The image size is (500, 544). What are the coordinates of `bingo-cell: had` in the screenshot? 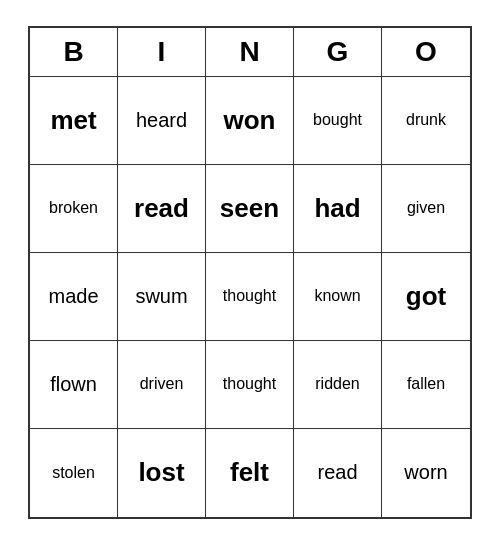 It's located at (338, 209).